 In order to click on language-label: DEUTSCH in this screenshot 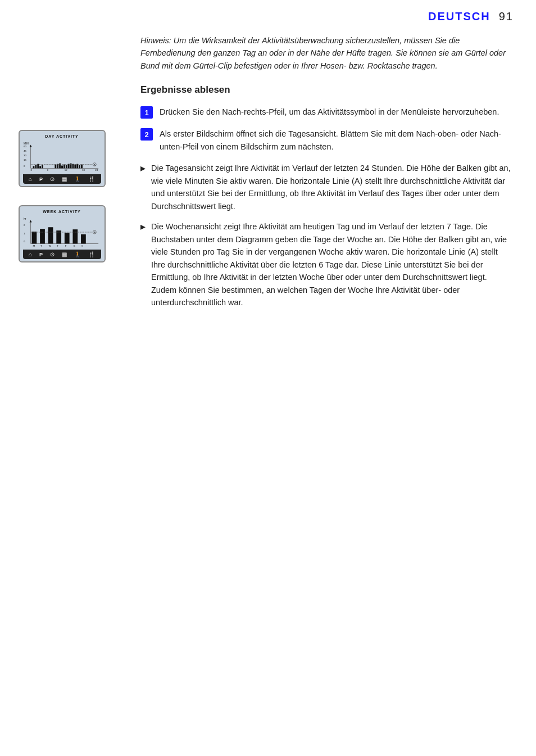, I will do `click(460, 16)`.